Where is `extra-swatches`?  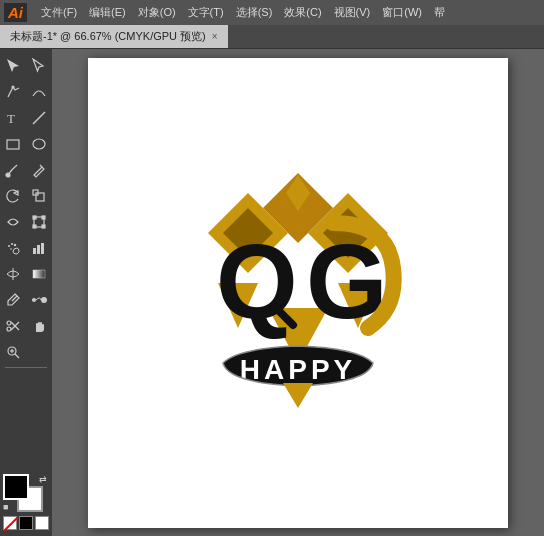
extra-swatches is located at coordinates (26, 523).